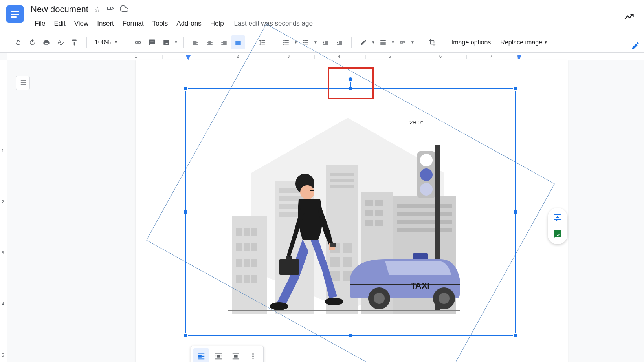  Describe the element at coordinates (350, 79) in the screenshot. I see `rotate-handle` at that location.